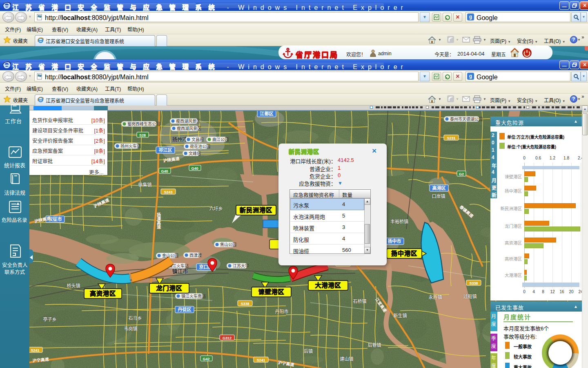  I want to click on svg-text: 金山公园, so click(170, 256).